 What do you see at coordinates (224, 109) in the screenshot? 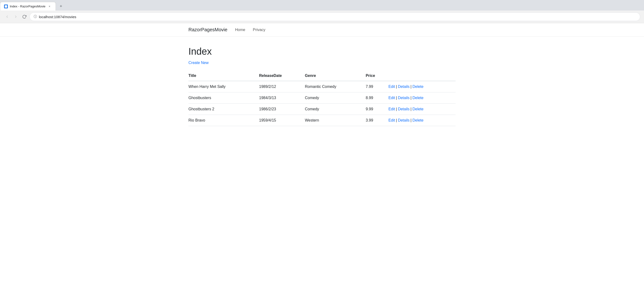
I see `cell-title: Ghostbusters 2` at bounding box center [224, 109].